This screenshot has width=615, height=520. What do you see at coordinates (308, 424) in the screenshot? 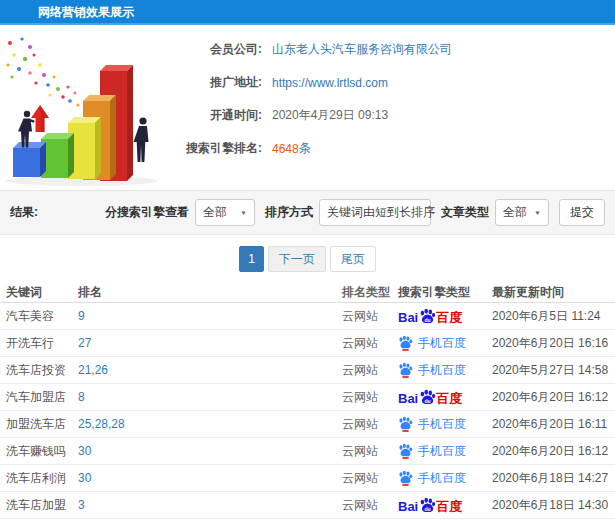
I see `table-row: 加盟洗车店 25,28,28 云网站 手机百度 2020年6月` at bounding box center [308, 424].